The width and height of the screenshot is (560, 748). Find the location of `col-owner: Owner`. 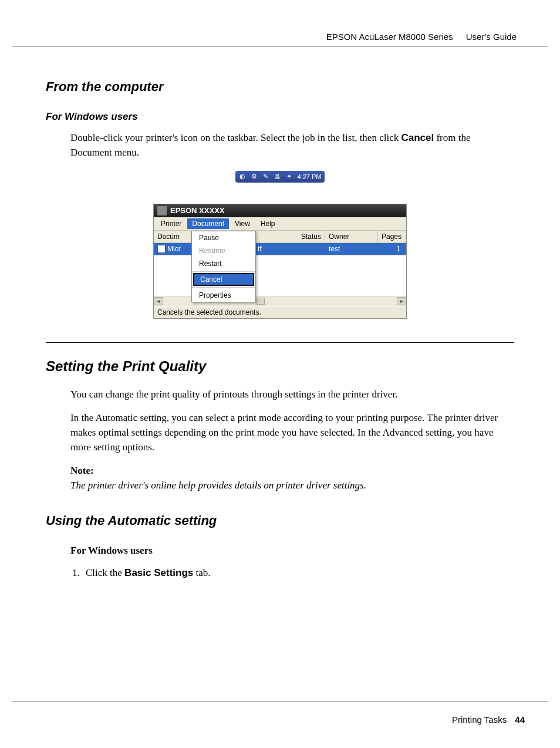

col-owner: Owner is located at coordinates (352, 237).